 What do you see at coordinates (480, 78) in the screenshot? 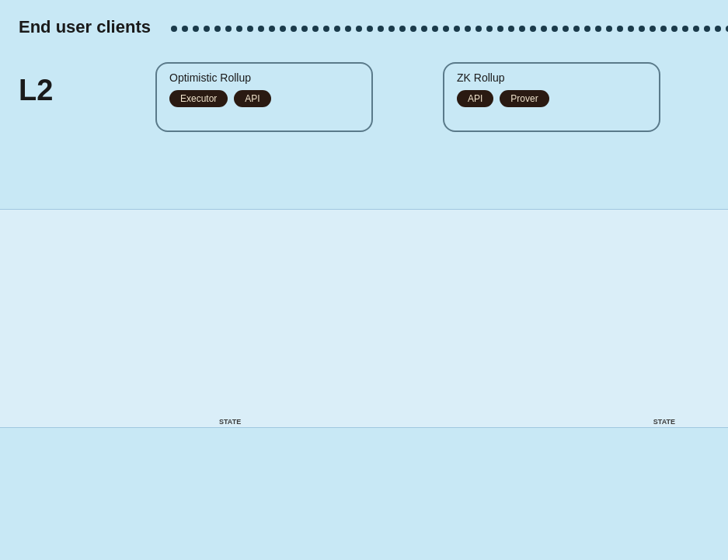
I see `l2-zk-rollup-title: ZK Rollup` at bounding box center [480, 78].